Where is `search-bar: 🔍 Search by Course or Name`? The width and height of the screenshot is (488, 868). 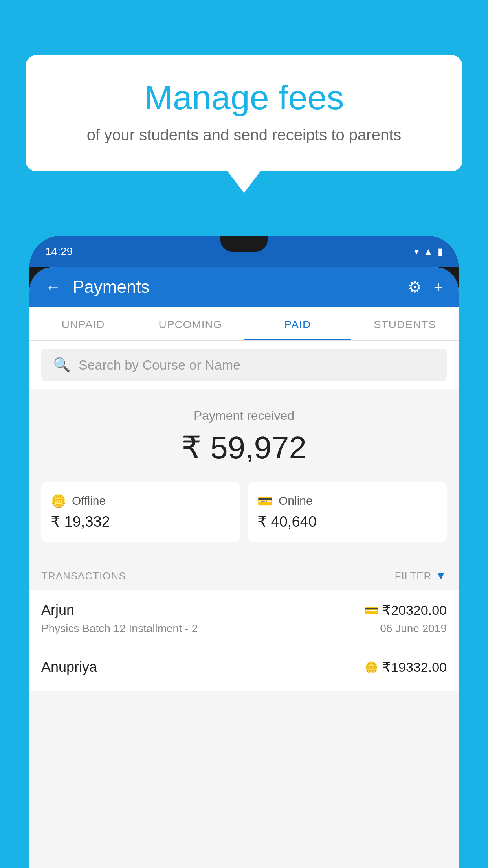
search-bar: 🔍 Search by Course or Name is located at coordinates (244, 365).